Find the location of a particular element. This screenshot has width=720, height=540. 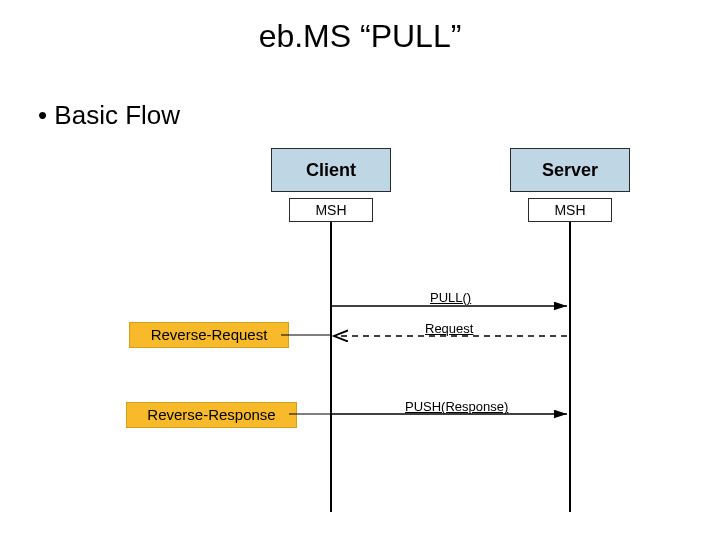

client-lifeline is located at coordinates (331, 367).